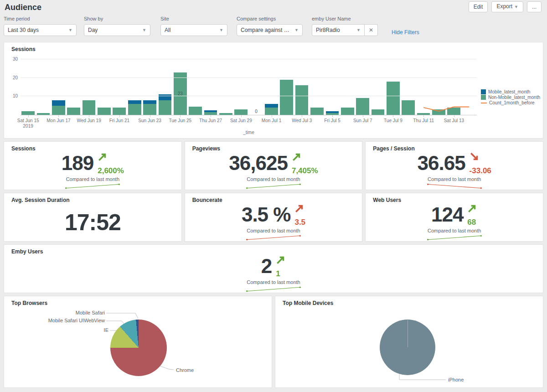  What do you see at coordinates (274, 28) in the screenshot?
I see `filter-bar: Time period Last 30 days▼ Show by Day▼ S…` at bounding box center [274, 28].